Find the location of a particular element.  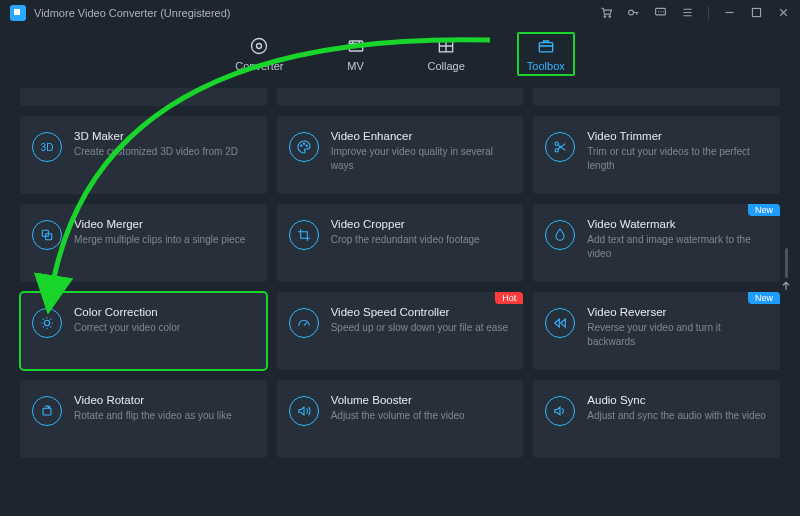

rotate-icon is located at coordinates (47, 411).